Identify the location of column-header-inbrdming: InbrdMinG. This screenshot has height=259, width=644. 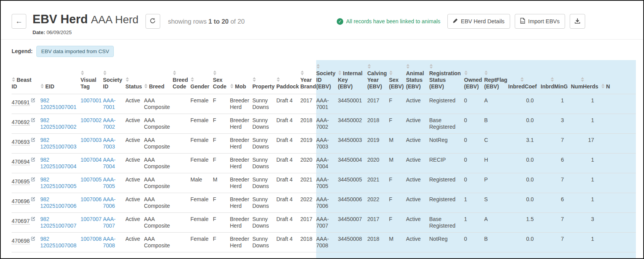
(556, 77).